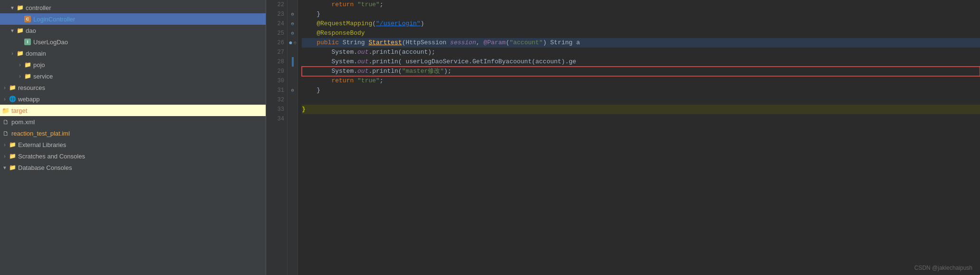 Image resolution: width=980 pixels, height=275 pixels. I want to click on tree-item-domain: › 📁 domain, so click(133, 53).